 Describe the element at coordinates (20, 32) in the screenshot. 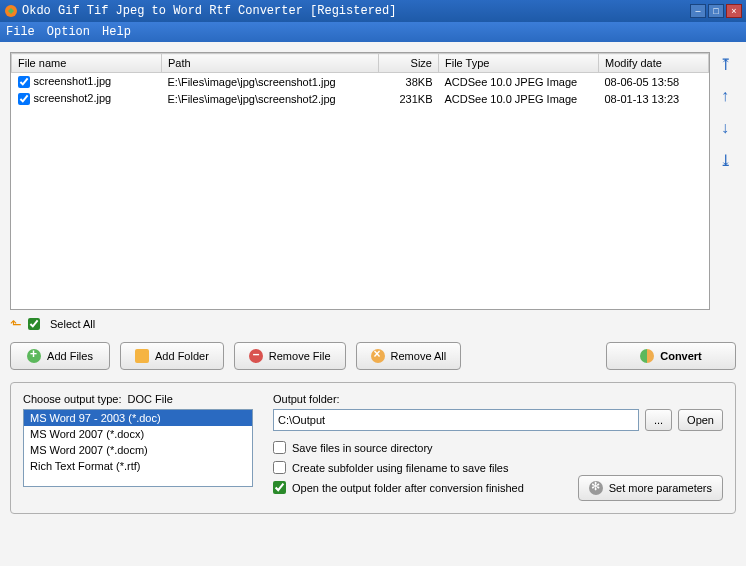

I see `menu-file: File` at that location.